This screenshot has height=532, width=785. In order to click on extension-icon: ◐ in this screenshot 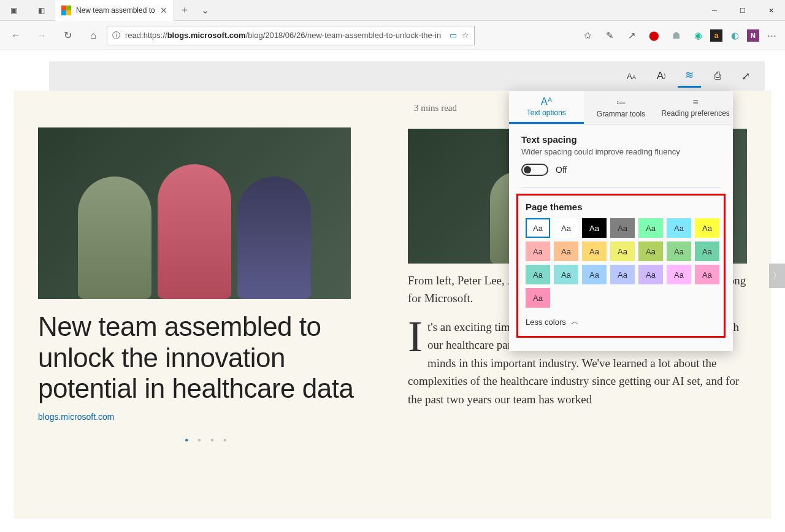, I will do `click(735, 36)`.